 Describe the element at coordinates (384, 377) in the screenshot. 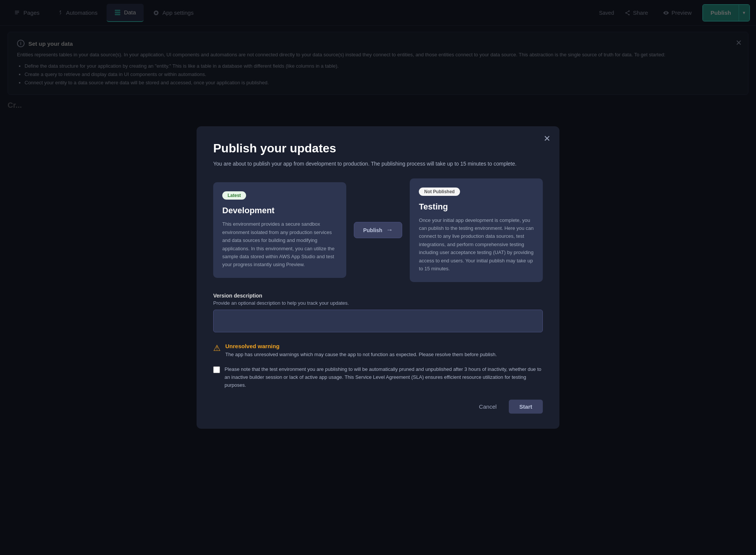

I see `checkbox-label: Please note that the test environment yo…` at that location.